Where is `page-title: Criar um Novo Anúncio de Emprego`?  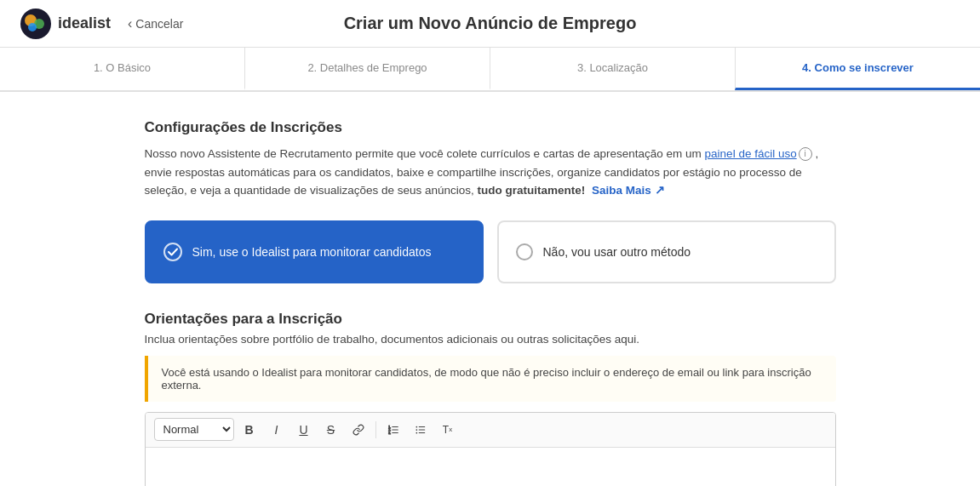
page-title: Criar um Novo Anúncio de Emprego is located at coordinates (490, 24).